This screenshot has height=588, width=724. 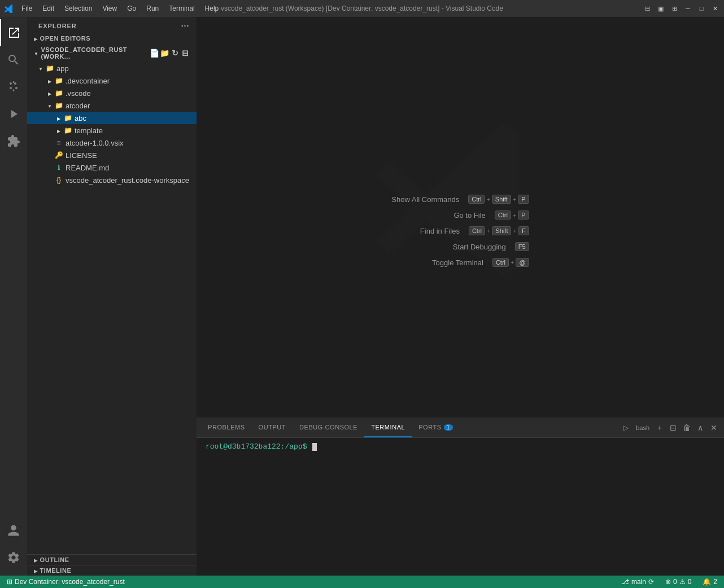 I want to click on open-editors-chevron-icon, so click(x=36, y=38).